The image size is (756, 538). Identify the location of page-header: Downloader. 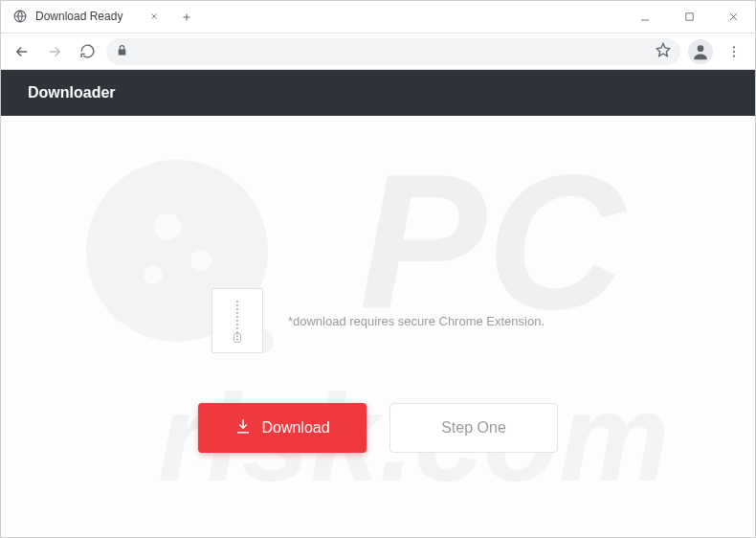
(378, 93).